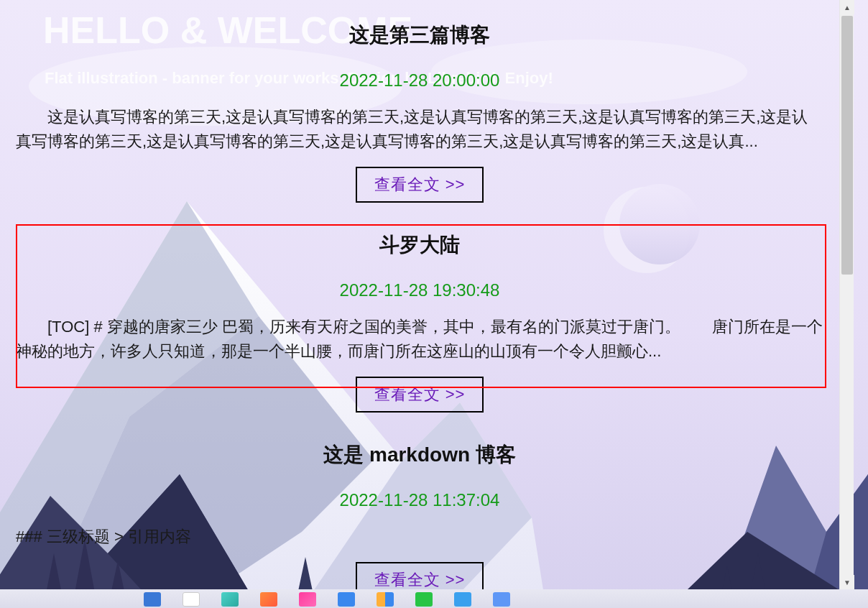 This screenshot has width=868, height=608. Describe the element at coordinates (420, 500) in the screenshot. I see `post-date: 2022-11-28 11:37:04` at that location.